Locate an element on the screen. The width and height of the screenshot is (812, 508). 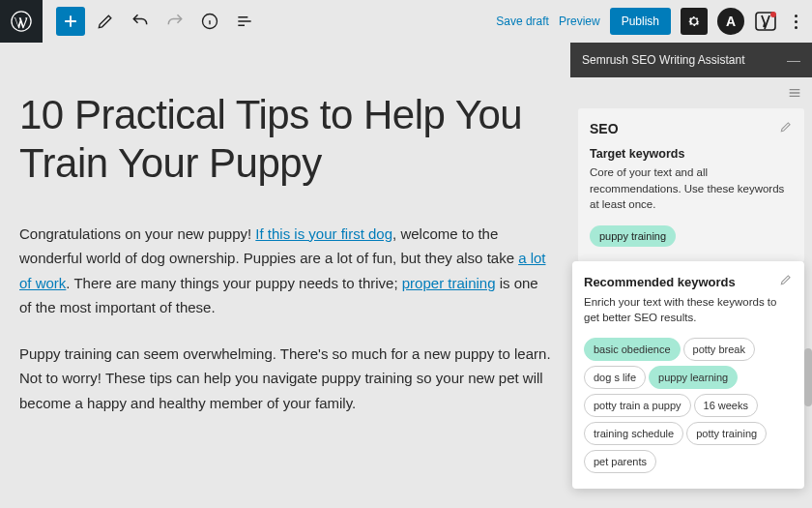
save-draft-link: Save draft is located at coordinates (522, 21).